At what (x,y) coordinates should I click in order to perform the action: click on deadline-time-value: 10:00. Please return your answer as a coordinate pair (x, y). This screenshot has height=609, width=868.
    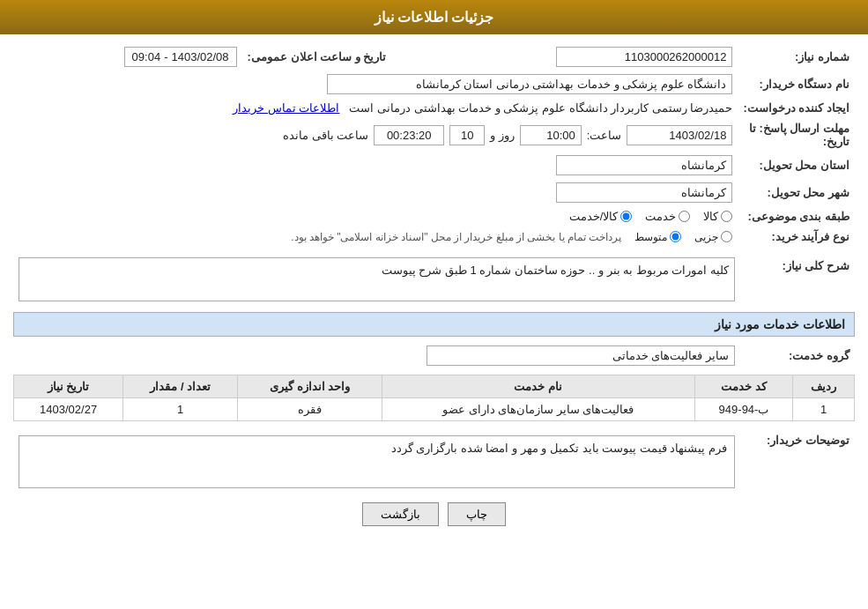
    Looking at the image, I should click on (551, 136).